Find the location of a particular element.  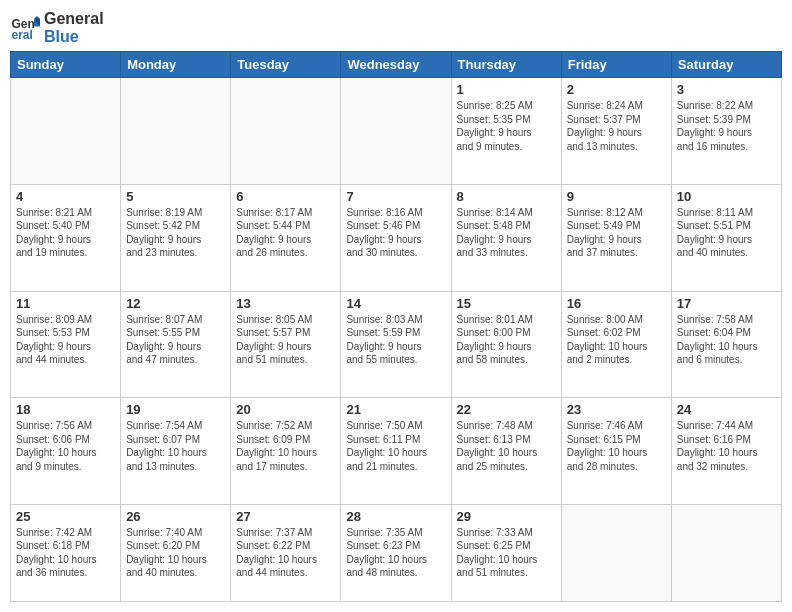

day-info: Sunrise: 7:44 AM Sunset: 6:16 PM Dayligh… is located at coordinates (726, 446).